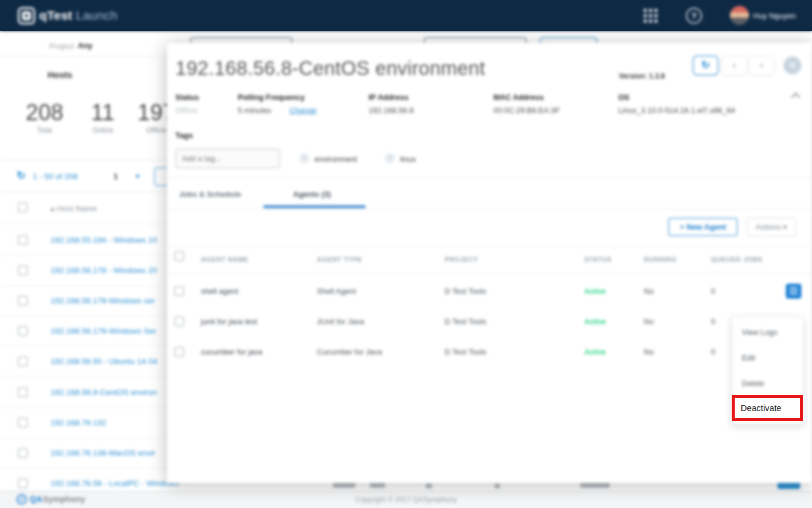 The width and height of the screenshot is (812, 508). Describe the element at coordinates (748, 358) in the screenshot. I see `menu-item-edit: Edit` at that location.